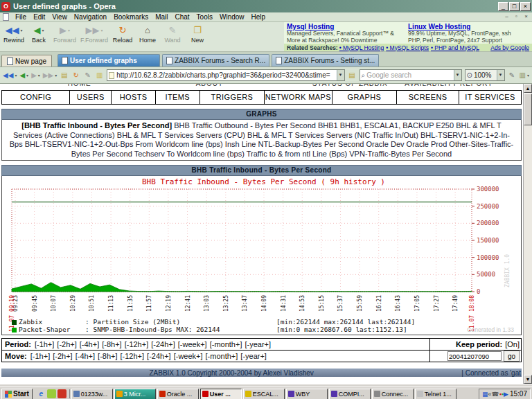 The image size is (532, 399). I want to click on top-menu-status-of-zabbix: STATUS OF ZABBIX, so click(351, 86).